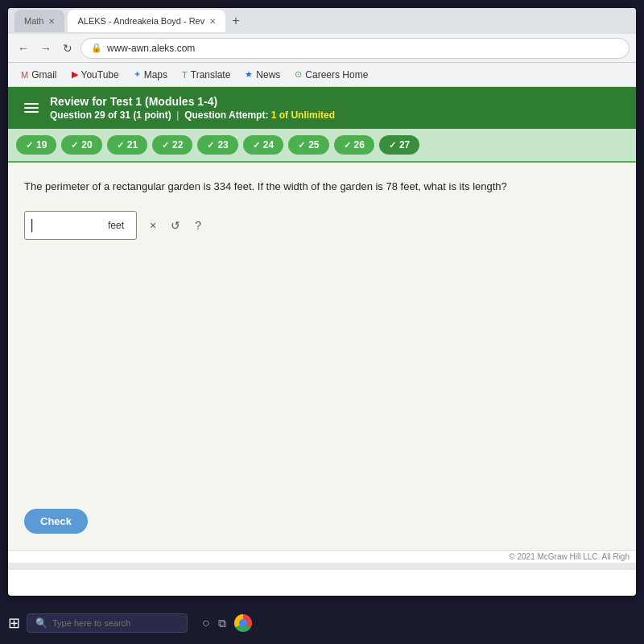 The height and width of the screenshot is (644, 644). What do you see at coordinates (109, 623) in the screenshot?
I see `taskbar-search-input` at bounding box center [109, 623].